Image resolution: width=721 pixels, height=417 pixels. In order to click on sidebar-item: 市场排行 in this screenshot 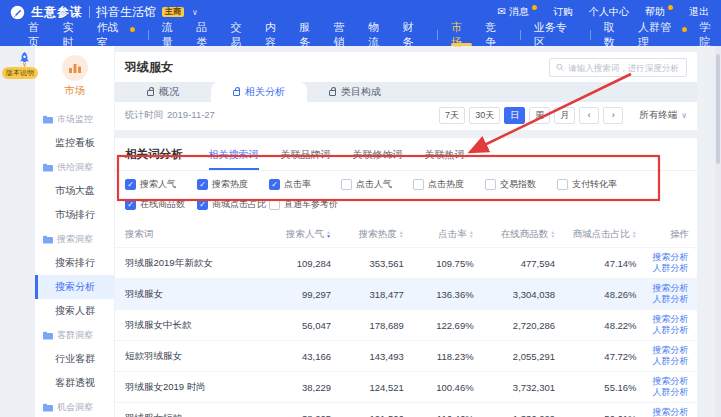, I will do `click(74, 215)`.